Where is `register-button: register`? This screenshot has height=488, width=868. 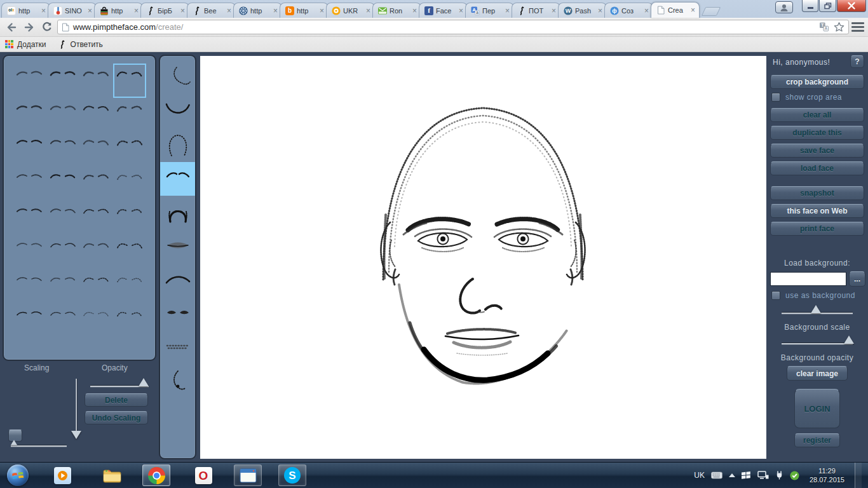 register-button: register is located at coordinates (817, 440).